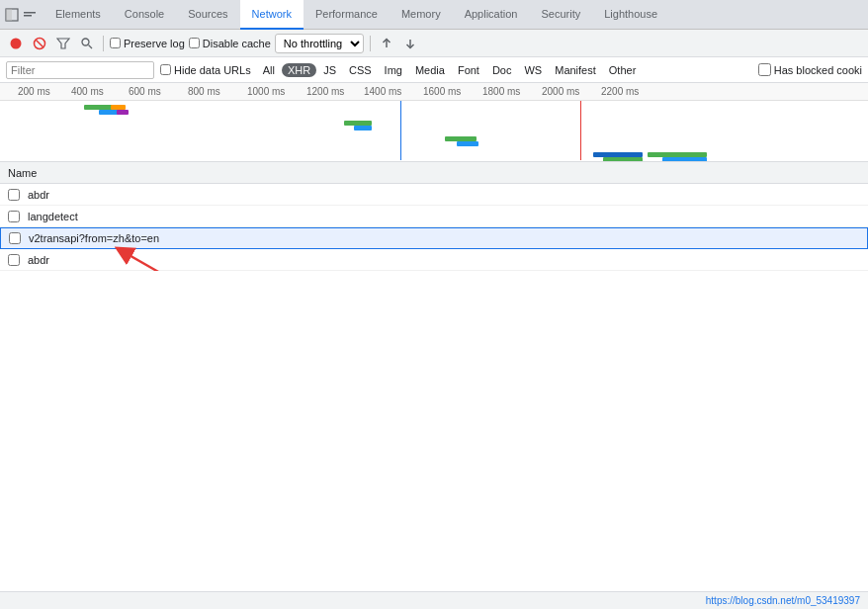 The height and width of the screenshot is (609, 868). What do you see at coordinates (442, 91) in the screenshot?
I see `tick-1600ms: 1600 ms` at bounding box center [442, 91].